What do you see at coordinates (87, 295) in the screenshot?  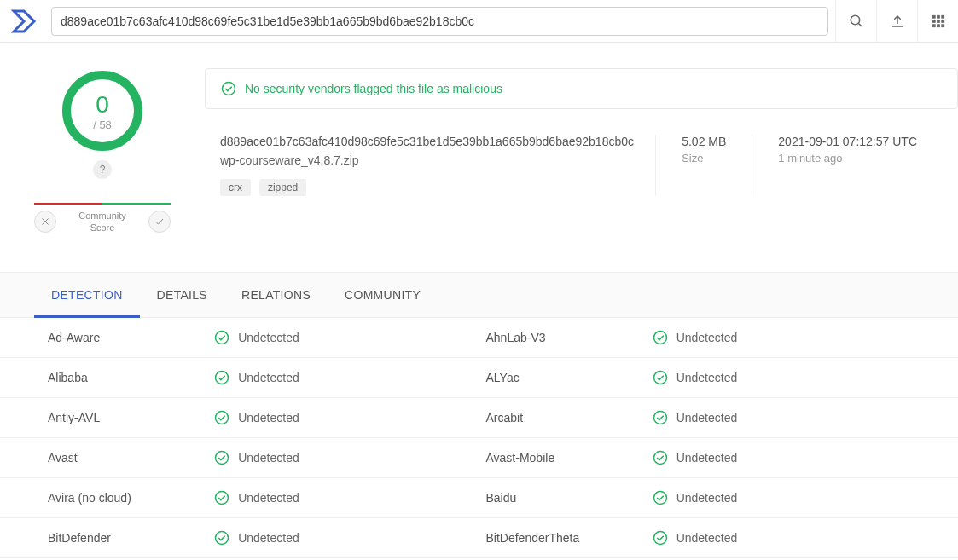 I see `tab-detection: DETECTION` at bounding box center [87, 295].